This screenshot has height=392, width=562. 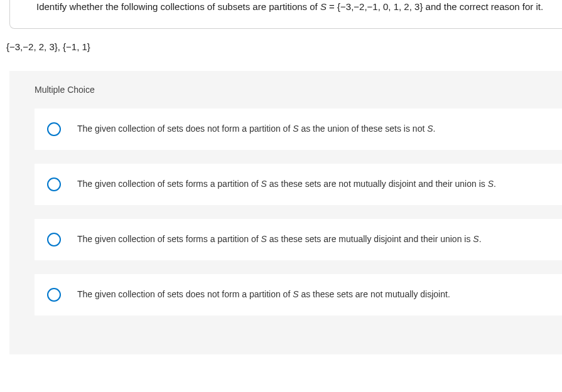 What do you see at coordinates (370, 239) in the screenshot?
I see `option-mid: as these sets are mutually disjoint and …` at bounding box center [370, 239].